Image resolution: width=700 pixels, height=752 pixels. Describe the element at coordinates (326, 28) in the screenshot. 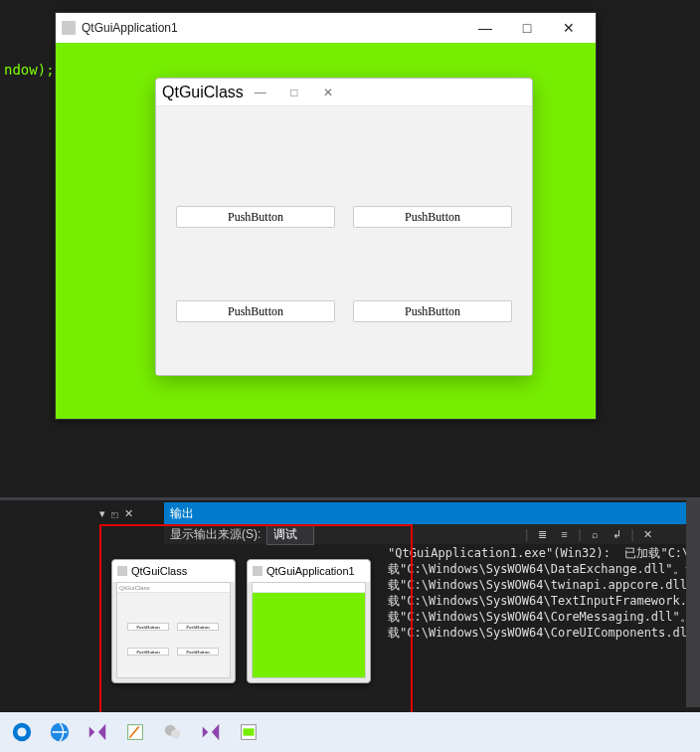

I see `outer-titlebar: QtGuiApplication1 — □ ✕` at that location.